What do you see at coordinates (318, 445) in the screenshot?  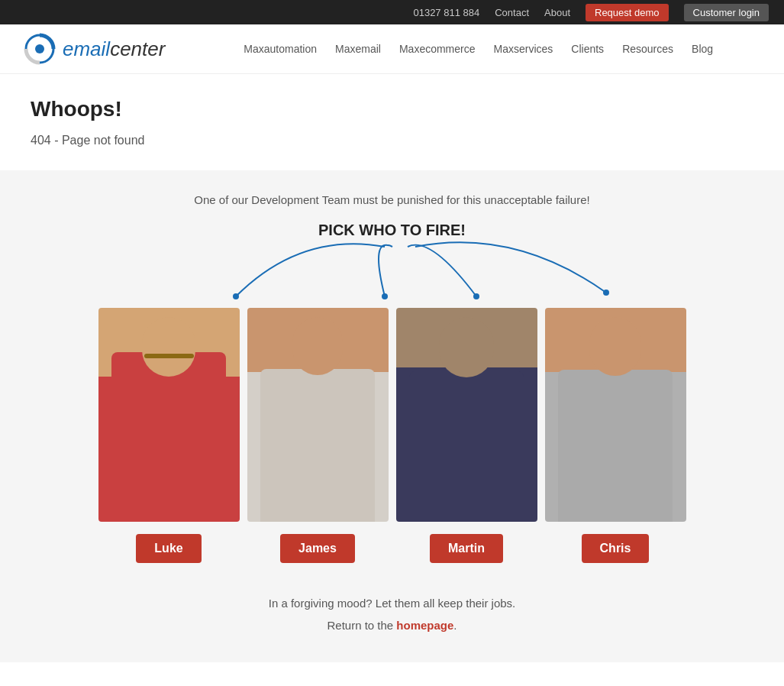 I see `person-james: James` at bounding box center [318, 445].